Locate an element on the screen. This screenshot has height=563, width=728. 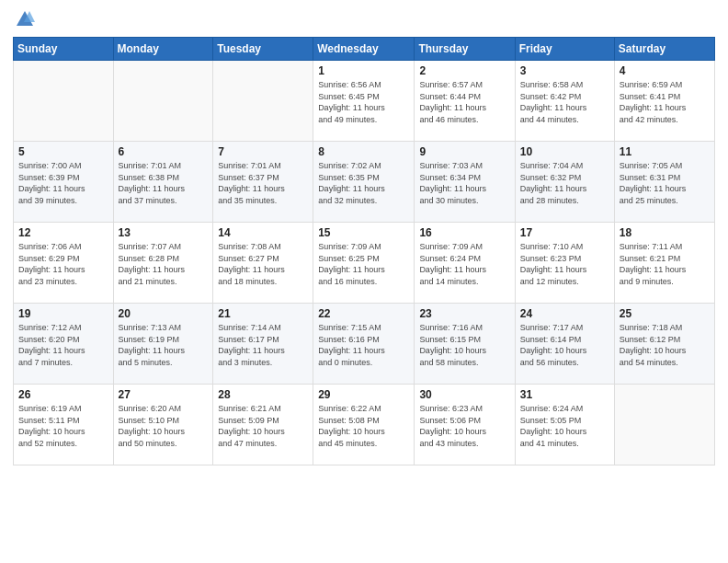
calendar-cell: 23Sunrise: 7:16 AM Sunset: 6:15 PM Dayli… is located at coordinates (465, 344).